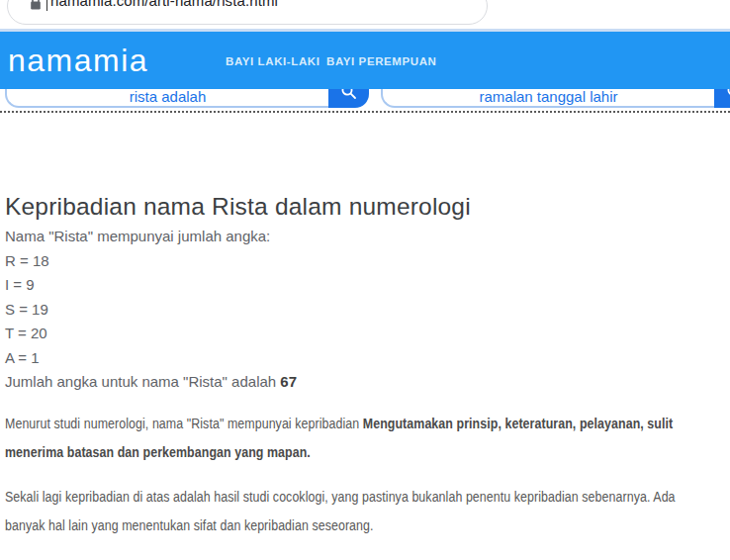  What do you see at coordinates (361, 437) in the screenshot?
I see `personality-paragraph: Menurut studi numerologi, nama "Rista" m…` at bounding box center [361, 437].